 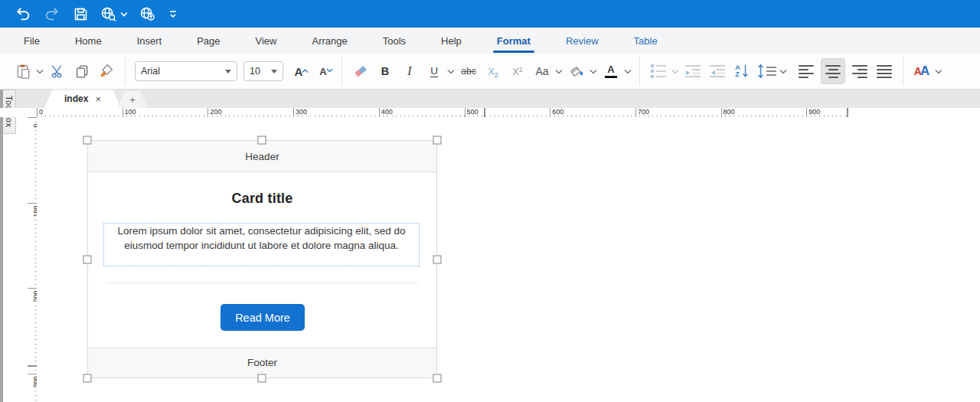 What do you see at coordinates (40, 72) in the screenshot?
I see `paste-dropdown-chevron-icon` at bounding box center [40, 72].